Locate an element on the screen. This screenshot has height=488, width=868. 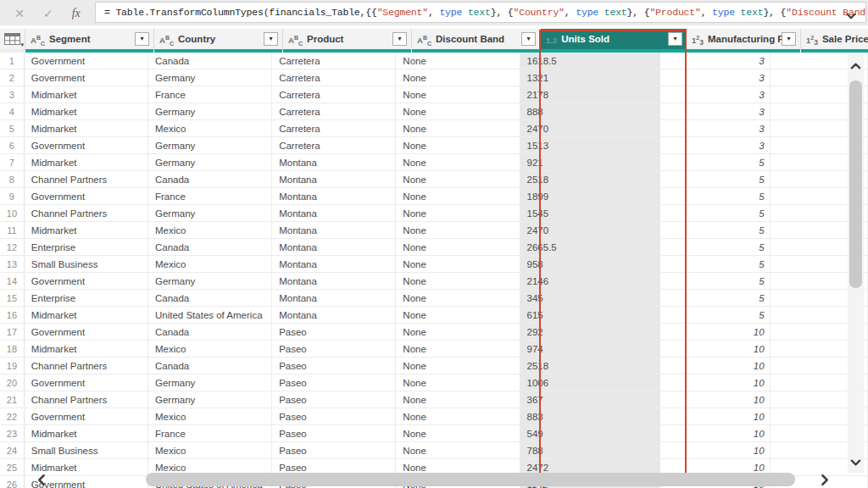
column-header-sale_price: 123Sale Price▾ is located at coordinates (834, 39).